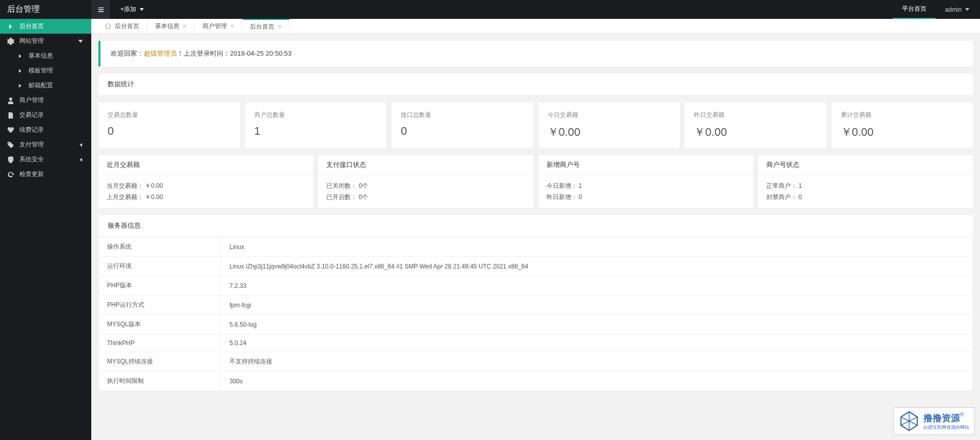 The height and width of the screenshot is (440, 980). I want to click on user-label: admin, so click(953, 10).